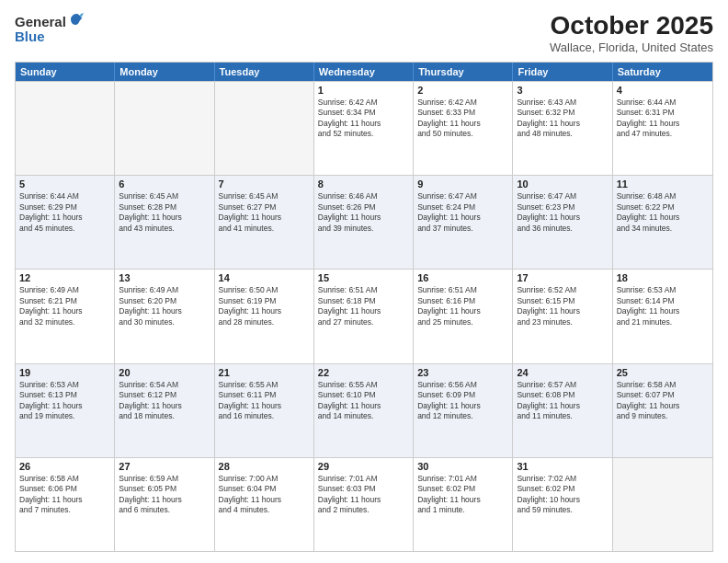  I want to click on cell-text: Sunrise: 6:54 AM, so click(164, 385).